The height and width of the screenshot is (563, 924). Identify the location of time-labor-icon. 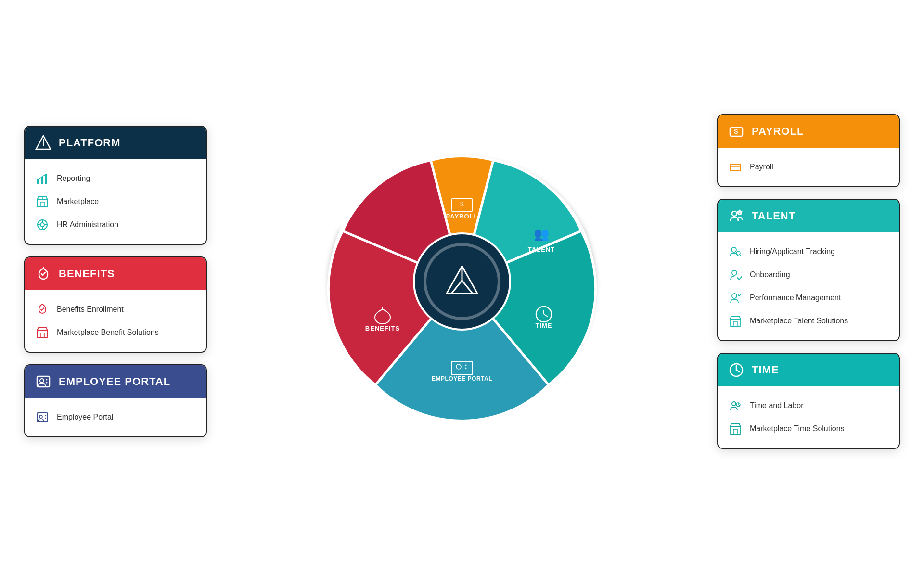
(735, 406).